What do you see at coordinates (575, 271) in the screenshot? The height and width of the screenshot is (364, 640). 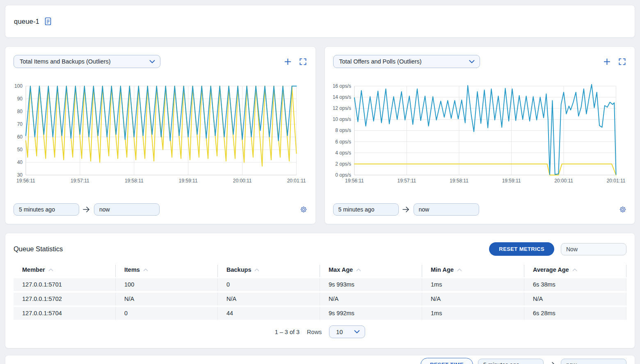 I see `column-header-average-age: Average Age` at bounding box center [575, 271].